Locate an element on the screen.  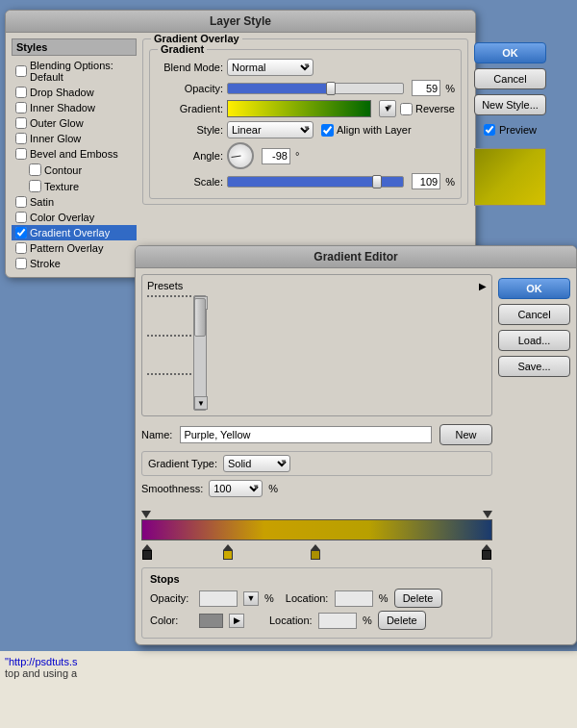
outer-glow-checkbox is located at coordinates (21, 123).